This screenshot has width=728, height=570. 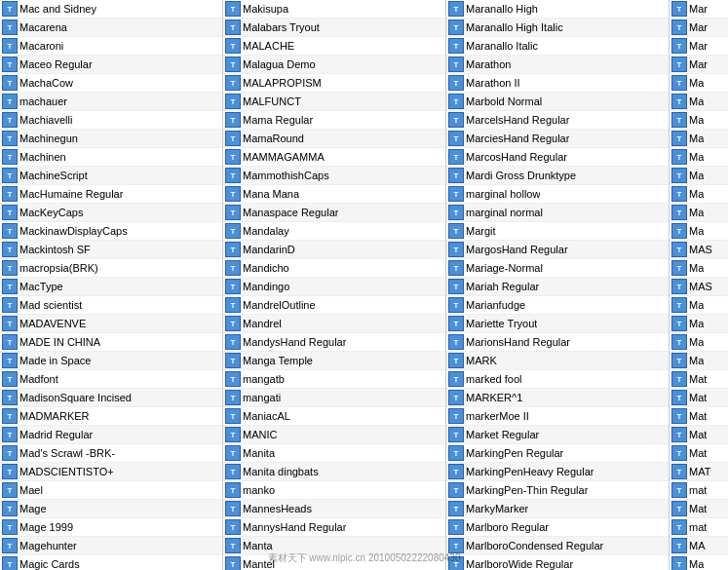 What do you see at coordinates (111, 509) in the screenshot?
I see `list-item: TMage` at bounding box center [111, 509].